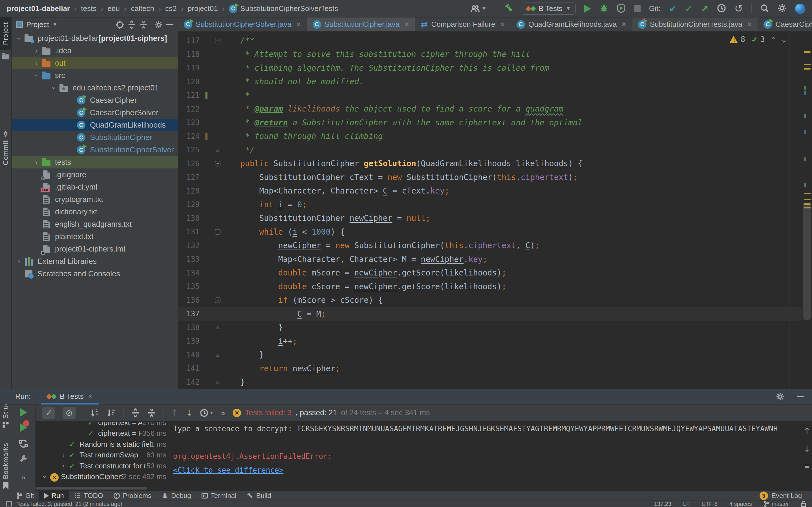  I want to click on test-tree: ✓ciphertext = ABABAB,270 ms✓ciphertext =…, so click(102, 453).